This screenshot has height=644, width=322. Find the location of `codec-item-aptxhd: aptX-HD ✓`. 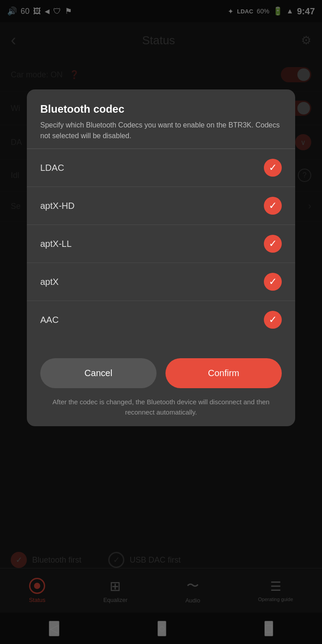

codec-item-aptxhd: aptX-HD ✓ is located at coordinates (161, 206).